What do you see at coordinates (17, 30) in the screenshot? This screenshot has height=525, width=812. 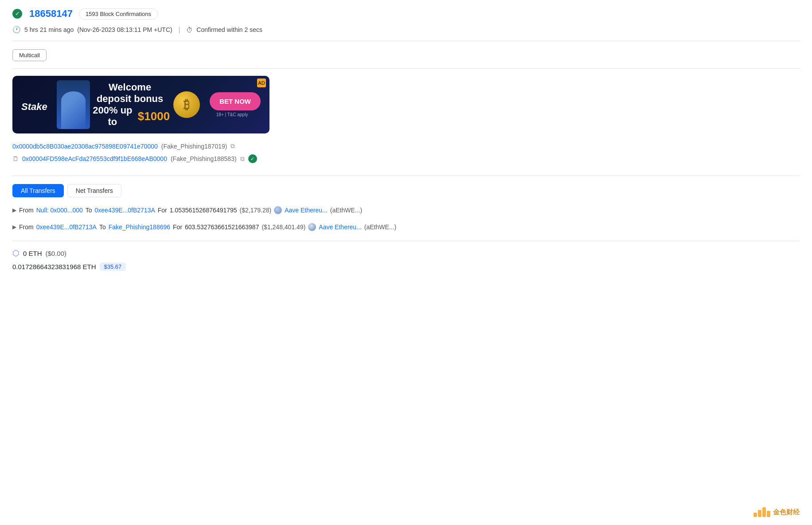 I see `clock-icon: 🕐` at bounding box center [17, 30].